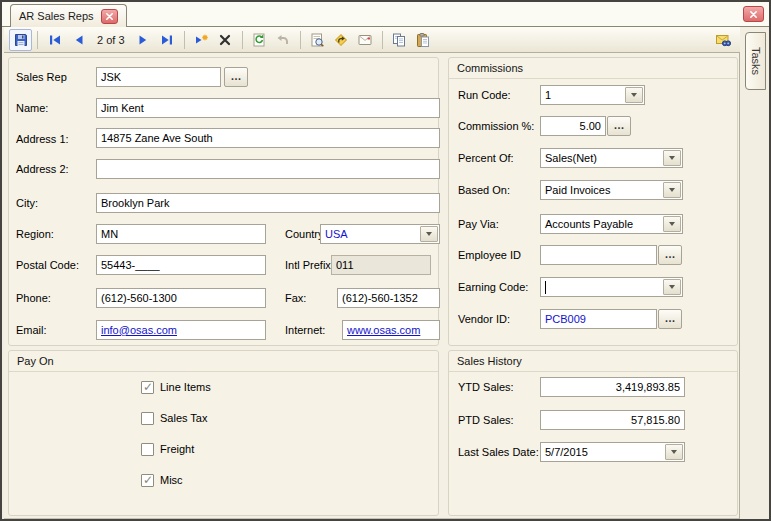  I want to click on internet-link: www.osas.com, so click(384, 330).